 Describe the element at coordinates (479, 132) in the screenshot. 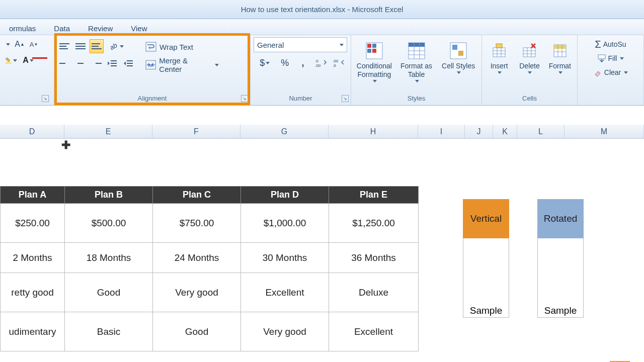

I see `column-header-J: J` at that location.